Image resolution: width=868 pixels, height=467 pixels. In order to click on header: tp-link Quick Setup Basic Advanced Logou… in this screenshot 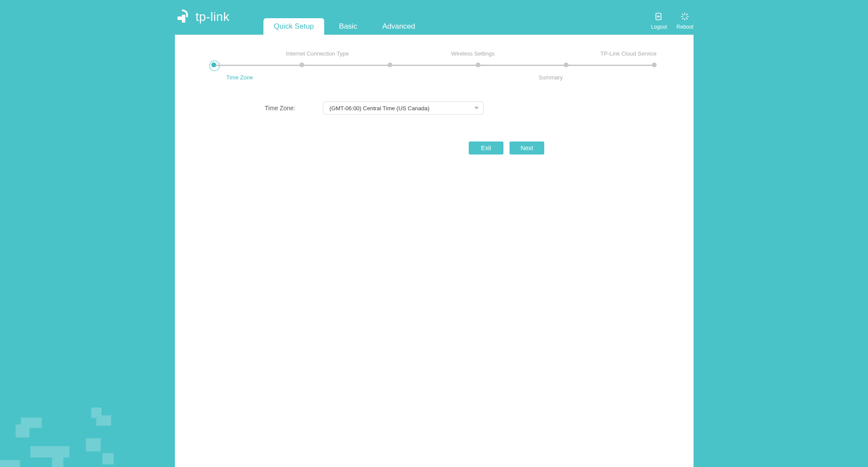, I will do `click(434, 17)`.